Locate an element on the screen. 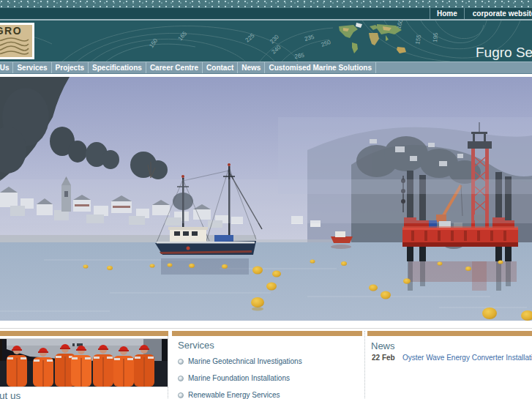 Image resolution: width=532 pixels, height=399 pixels. column-separator is located at coordinates (364, 365).